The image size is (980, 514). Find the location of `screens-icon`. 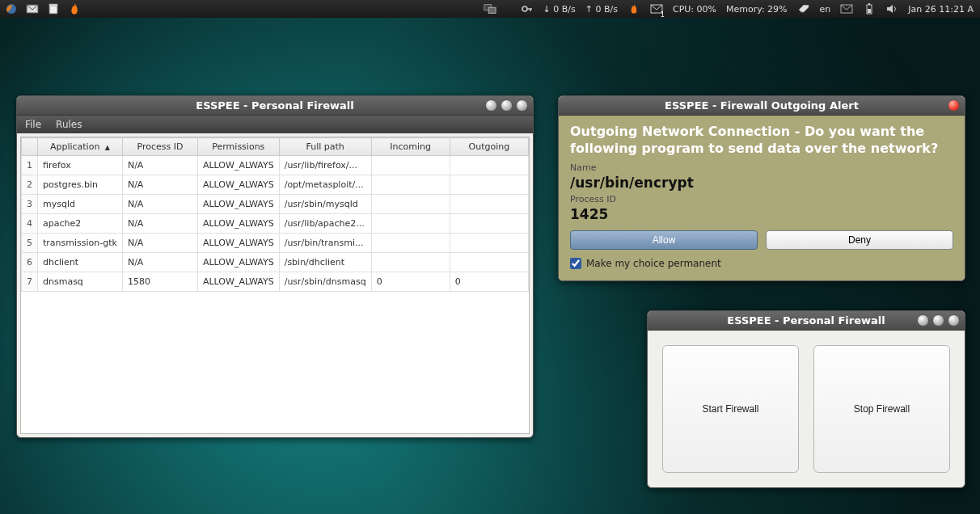

screens-icon is located at coordinates (490, 9).